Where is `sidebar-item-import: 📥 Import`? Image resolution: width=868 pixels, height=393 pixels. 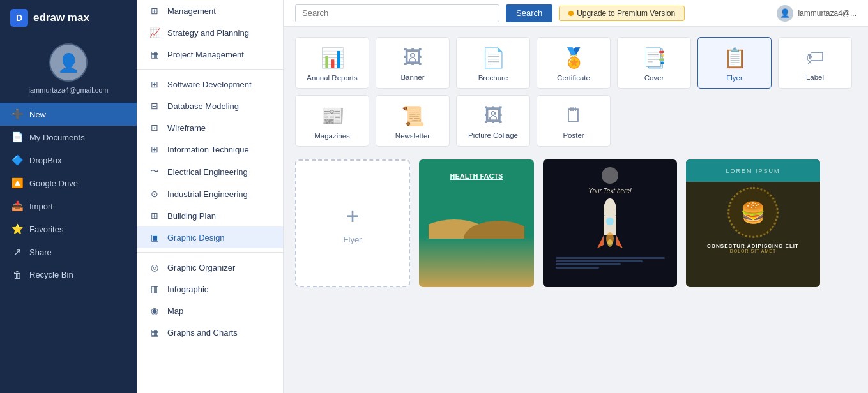
sidebar-item-import: 📥 Import is located at coordinates (68, 206).